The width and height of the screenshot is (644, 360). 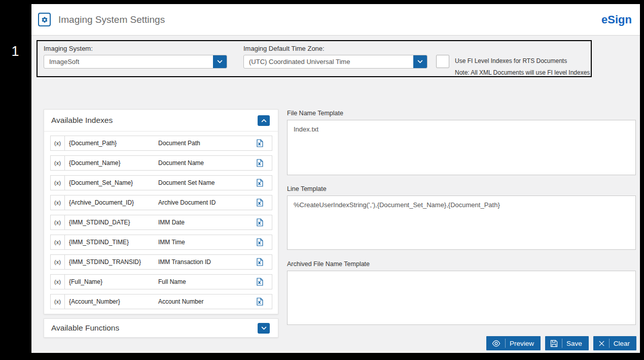 What do you see at coordinates (207, 262) in the screenshot?
I see `index-name: IMM Transaction ID` at bounding box center [207, 262].